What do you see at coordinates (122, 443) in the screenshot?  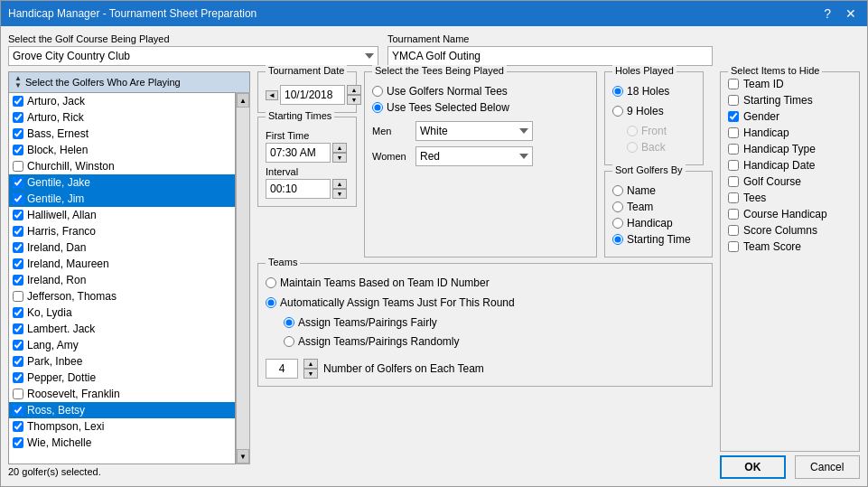 I see `list-item: Wie, Michelle` at bounding box center [122, 443].